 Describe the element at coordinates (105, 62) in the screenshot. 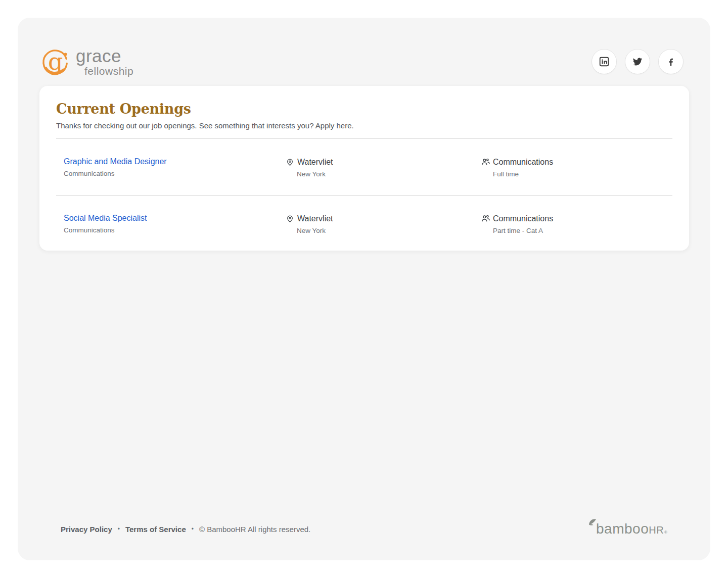

I see `brand-text: grace fellowship` at that location.